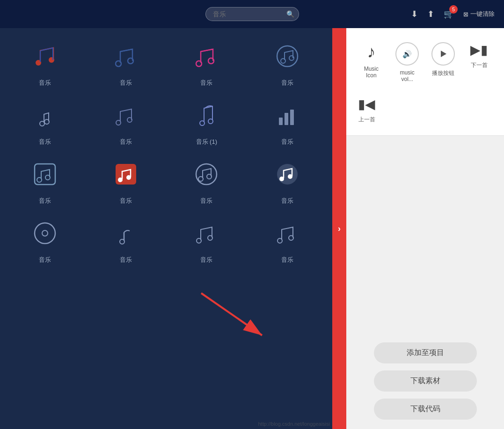  Describe the element at coordinates (407, 76) in the screenshot. I see `icon-label: music vol...` at that location.